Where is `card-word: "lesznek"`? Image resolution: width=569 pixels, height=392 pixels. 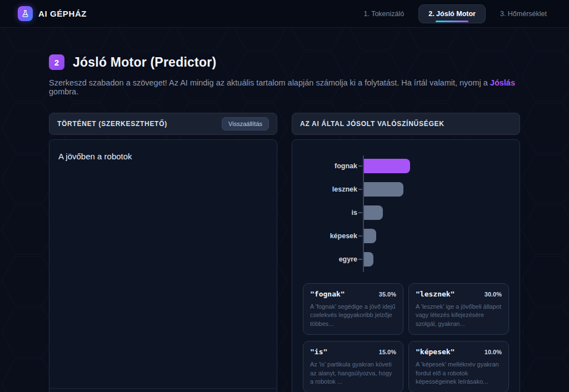
card-word: "lesznek" is located at coordinates (435, 294).